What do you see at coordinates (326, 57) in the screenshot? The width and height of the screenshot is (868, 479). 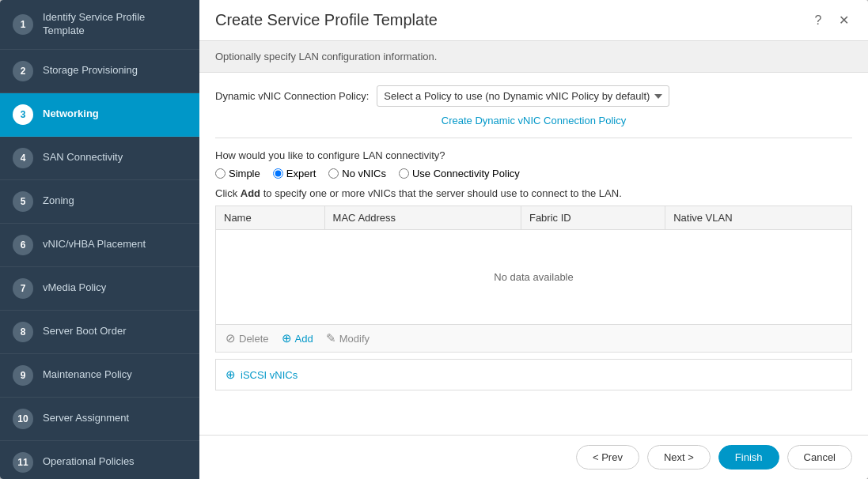 I see `info-bar-text: Optionally specify LAN configuration inf…` at bounding box center [326, 57].